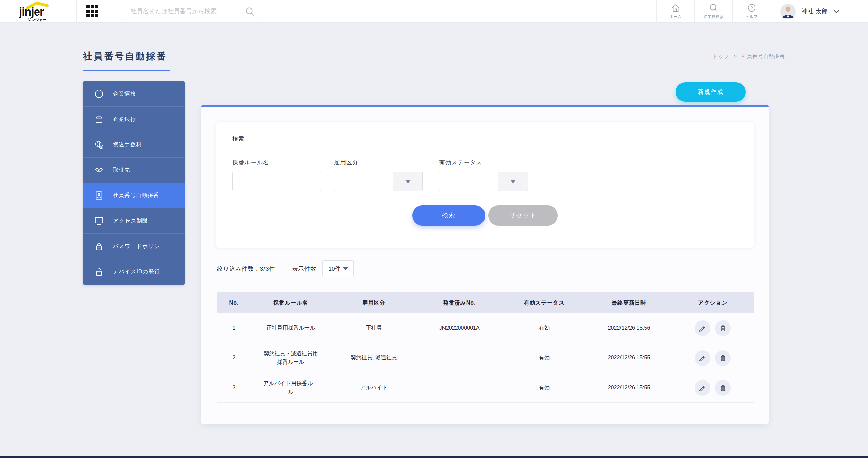 The image size is (868, 458). Describe the element at coordinates (346, 163) in the screenshot. I see `employment-type-label: 雇用区分` at that location.